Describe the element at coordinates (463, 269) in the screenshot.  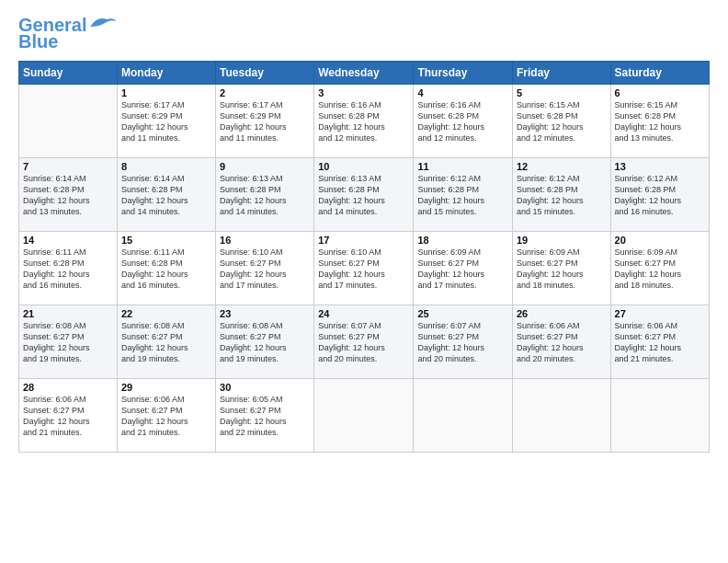
I see `calendar-cell: 18Sunrise: 6:09 AM Sunset: 6:27 PM Dayli…` at that location.